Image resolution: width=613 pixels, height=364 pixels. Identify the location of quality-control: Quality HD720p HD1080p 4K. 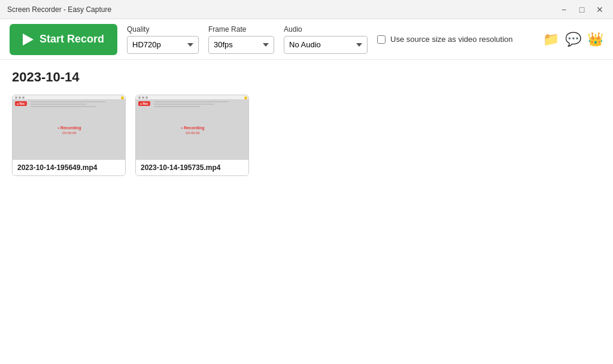
(163, 40).